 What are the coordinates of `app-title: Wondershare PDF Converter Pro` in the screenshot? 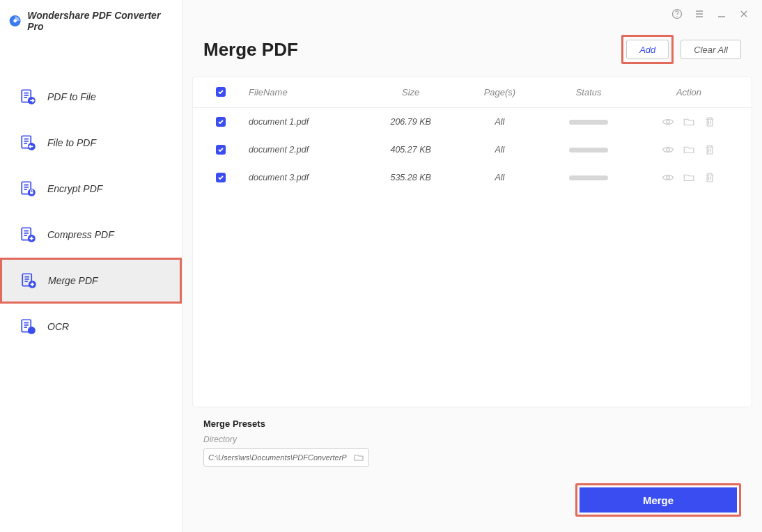 It's located at (100, 21).